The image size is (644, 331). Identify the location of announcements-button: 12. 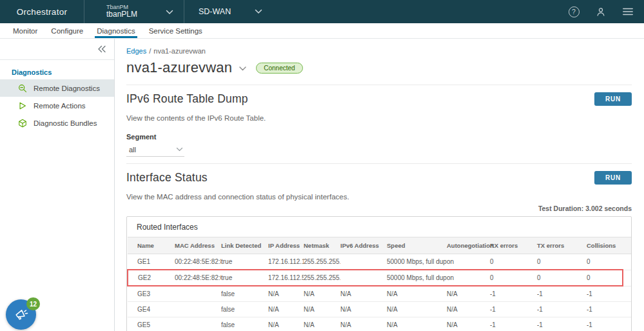
(21, 315).